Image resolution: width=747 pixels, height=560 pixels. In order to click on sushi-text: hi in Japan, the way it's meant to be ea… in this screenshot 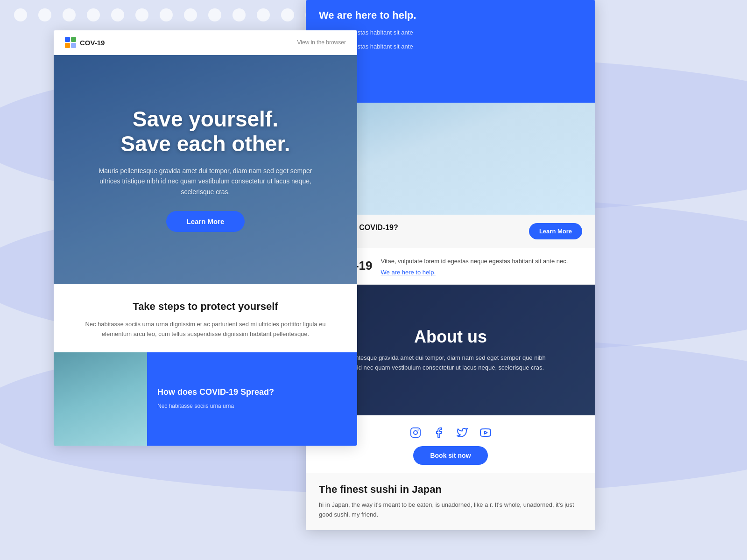, I will do `click(451, 510)`.